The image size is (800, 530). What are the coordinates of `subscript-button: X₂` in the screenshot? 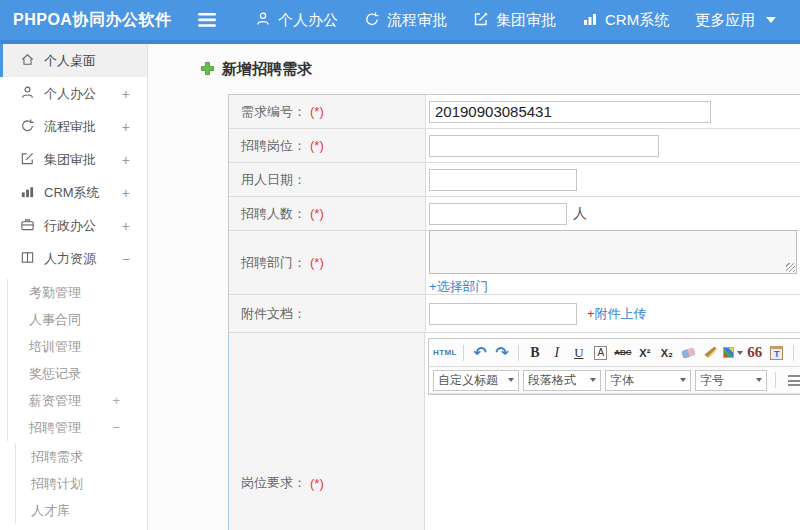 It's located at (667, 353).